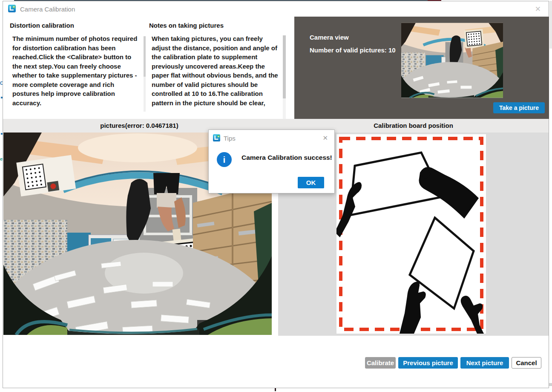  What do you see at coordinates (285, 77) in the screenshot?
I see `notes-scrollbar` at bounding box center [285, 77].